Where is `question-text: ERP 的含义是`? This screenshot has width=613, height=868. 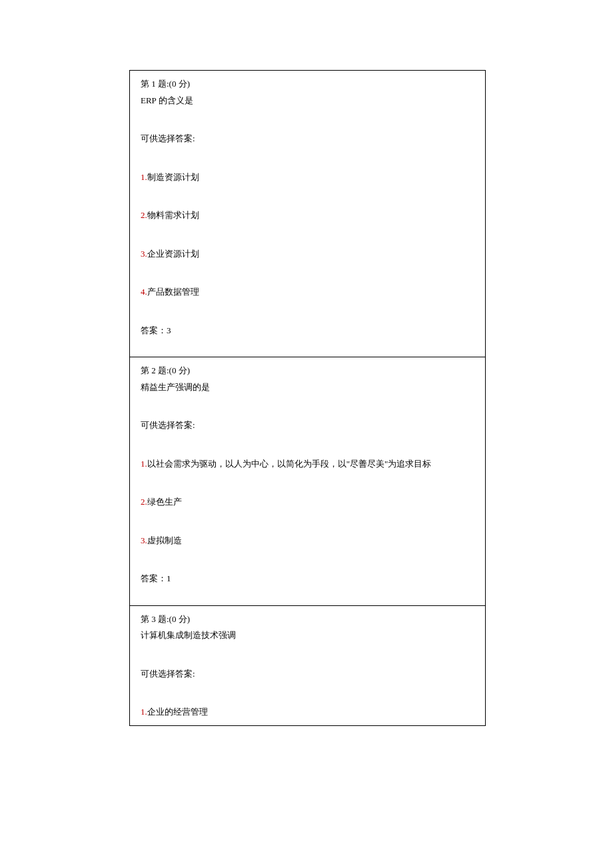 question-text: ERP 的含义是 is located at coordinates (308, 101).